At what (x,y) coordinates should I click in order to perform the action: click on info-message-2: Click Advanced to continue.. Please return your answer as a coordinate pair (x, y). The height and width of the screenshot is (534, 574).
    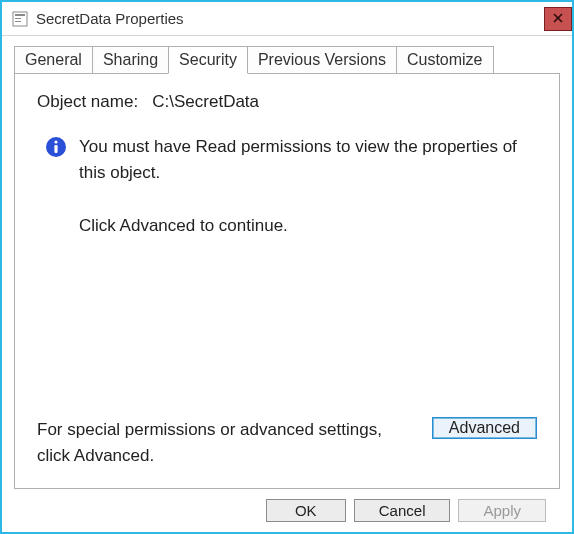
    Looking at the image, I should click on (308, 226).